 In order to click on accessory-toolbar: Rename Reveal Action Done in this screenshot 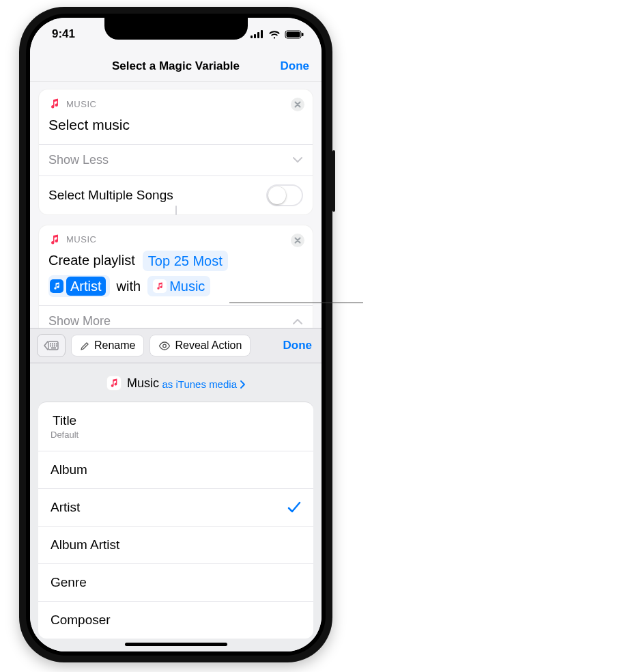, I will do `click(176, 346)`.